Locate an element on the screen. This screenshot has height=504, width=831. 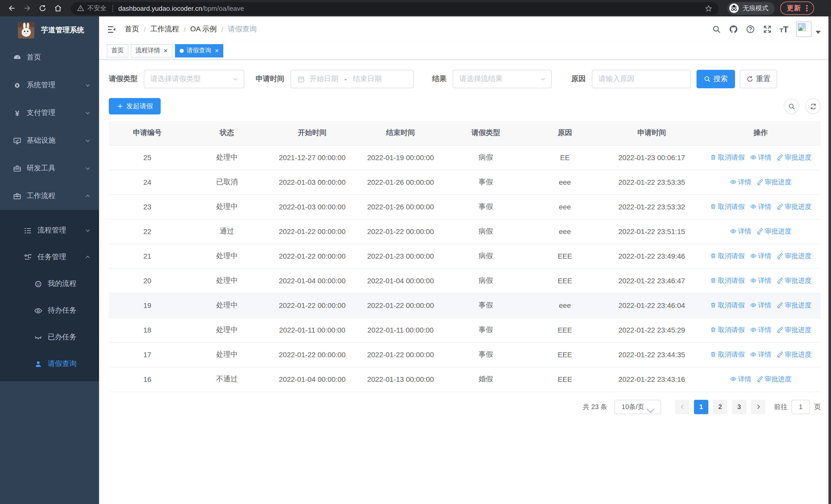
reset-button: 重置 is located at coordinates (758, 79).